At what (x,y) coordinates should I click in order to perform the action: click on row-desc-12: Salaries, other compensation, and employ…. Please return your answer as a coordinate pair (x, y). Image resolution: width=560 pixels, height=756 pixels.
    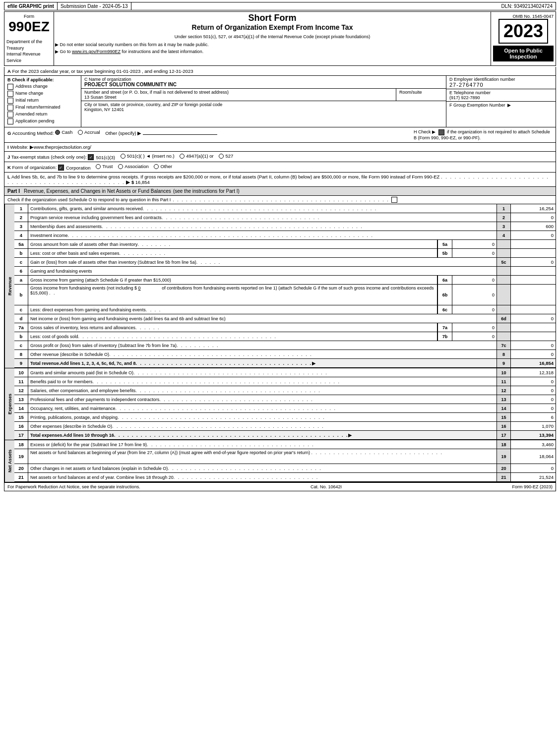
    Looking at the image, I should click on (263, 391).